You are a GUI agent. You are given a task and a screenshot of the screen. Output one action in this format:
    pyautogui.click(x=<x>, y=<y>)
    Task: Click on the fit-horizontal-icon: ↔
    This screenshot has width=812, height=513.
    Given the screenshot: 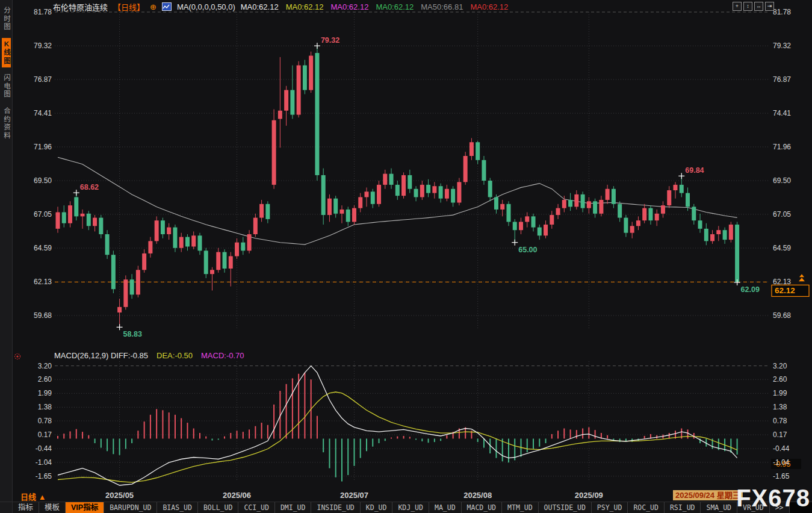 What is the action you would take?
    pyautogui.click(x=758, y=6)
    